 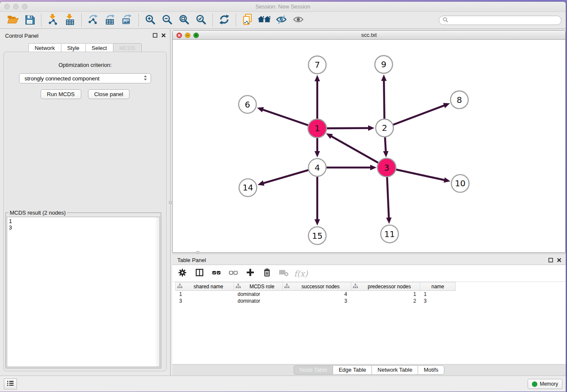 What do you see at coordinates (317, 287) in the screenshot?
I see `column-header-successor-nodes: successor nodes` at bounding box center [317, 287].